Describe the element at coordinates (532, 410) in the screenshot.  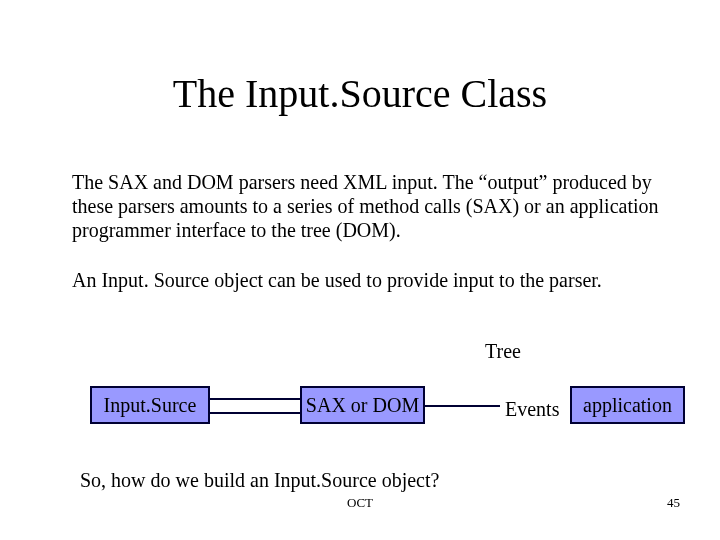
I see `label-events: Events` at that location.